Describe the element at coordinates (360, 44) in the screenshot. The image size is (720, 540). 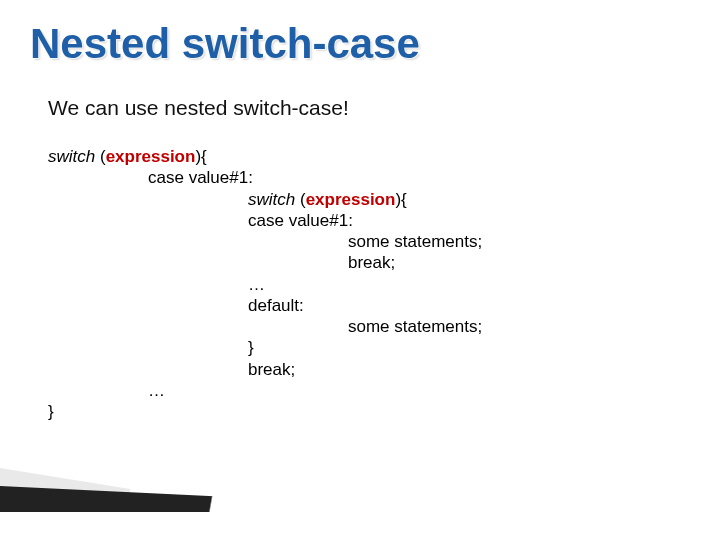
I see `slide-title: Nested switch-case` at that location.